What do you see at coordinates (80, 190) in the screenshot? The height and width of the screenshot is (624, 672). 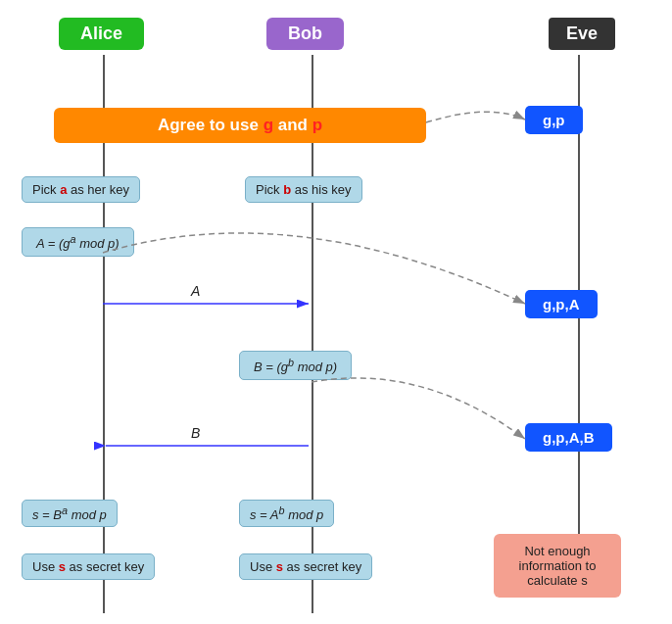 I see `alice-pick-box: Pick a as her key` at bounding box center [80, 190].